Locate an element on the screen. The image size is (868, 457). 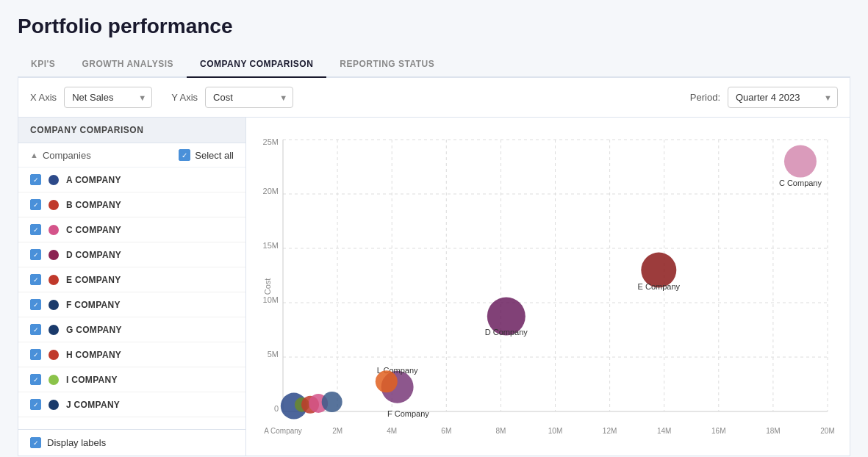
company-check-icon-c: ✓ is located at coordinates (36, 230).